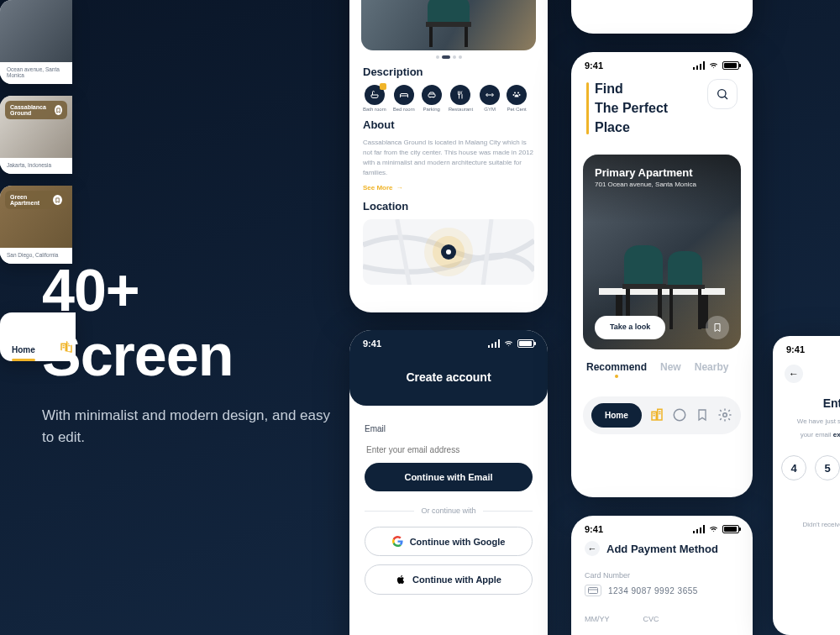 The image size is (840, 635). I want to click on gear-icon, so click(725, 415).